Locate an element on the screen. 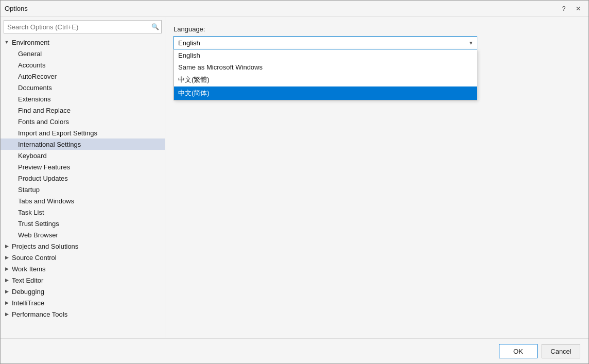 The image size is (589, 364). tree-item-general: General is located at coordinates (82, 54).